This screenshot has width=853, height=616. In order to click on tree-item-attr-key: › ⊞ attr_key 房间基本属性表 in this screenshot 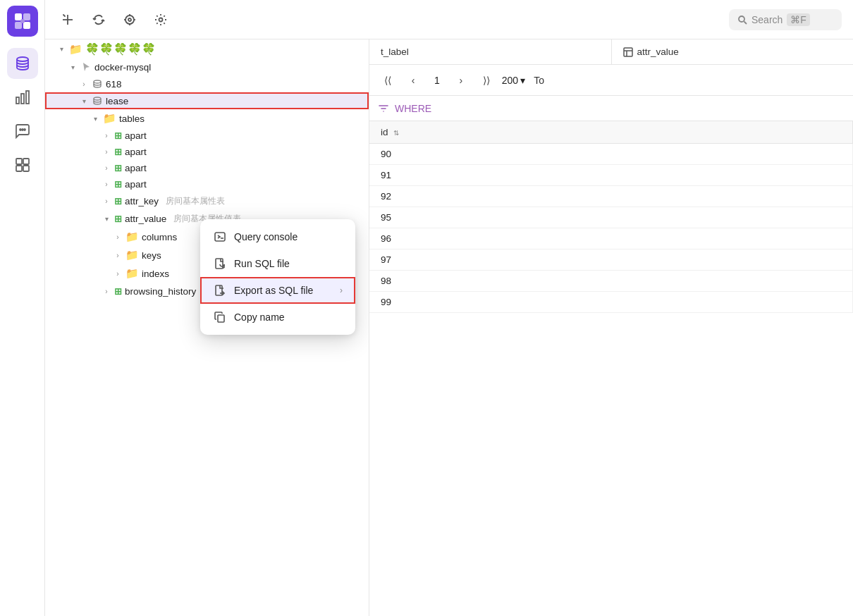, I will do `click(207, 202)`.